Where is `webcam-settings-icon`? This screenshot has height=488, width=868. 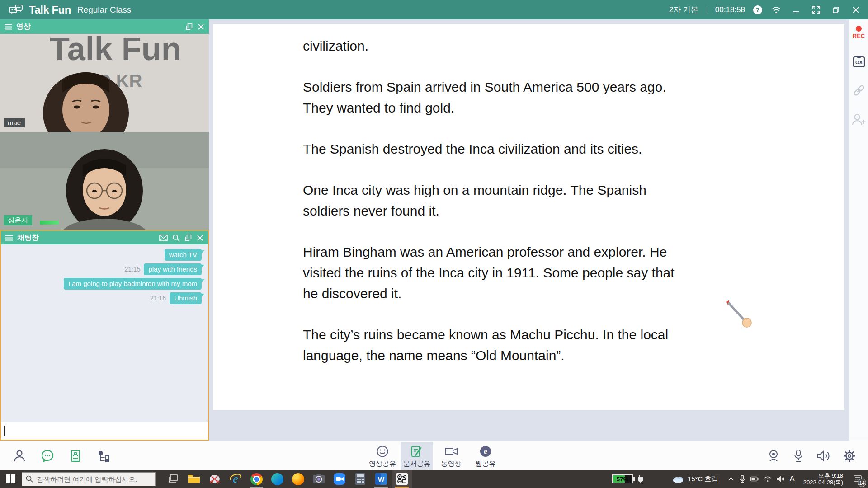
webcam-settings-icon is located at coordinates (774, 456).